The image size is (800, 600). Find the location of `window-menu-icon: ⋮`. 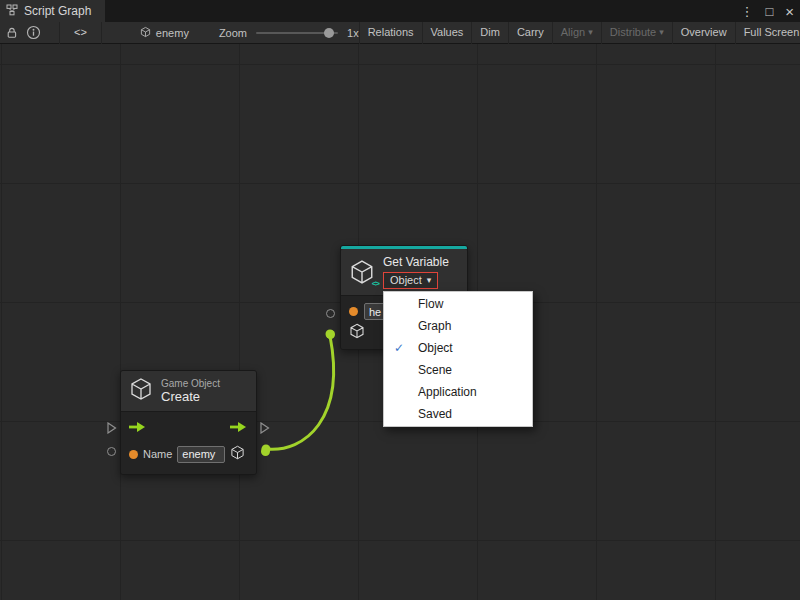

window-menu-icon: ⋮ is located at coordinates (746, 12).